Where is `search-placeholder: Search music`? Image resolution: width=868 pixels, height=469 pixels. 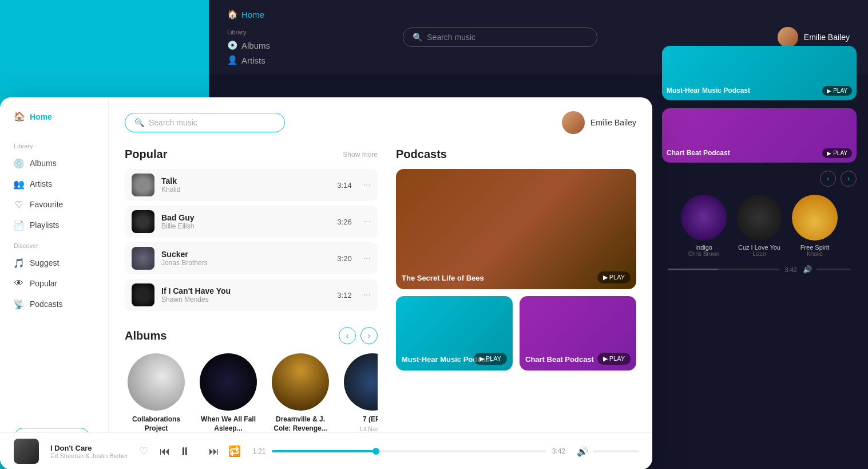 search-placeholder: Search music is located at coordinates (173, 123).